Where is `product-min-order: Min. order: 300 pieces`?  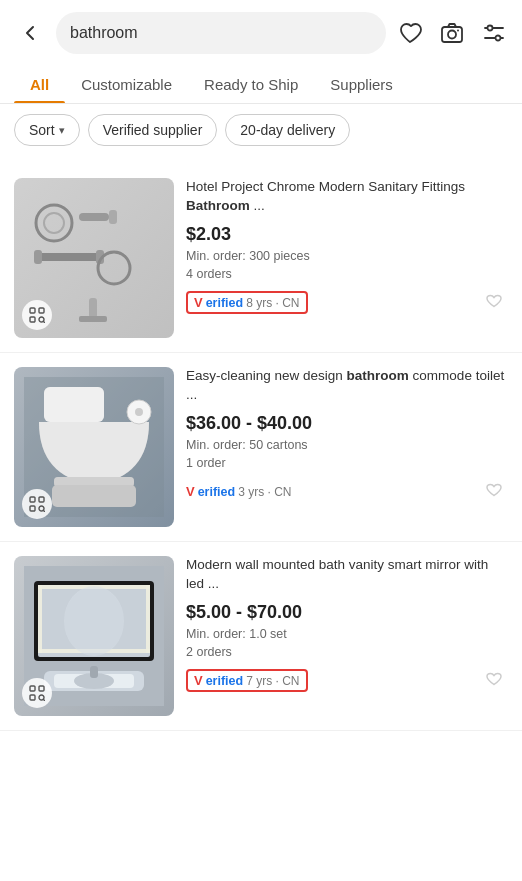
product-min-order: Min. order: 300 pieces is located at coordinates (347, 256).